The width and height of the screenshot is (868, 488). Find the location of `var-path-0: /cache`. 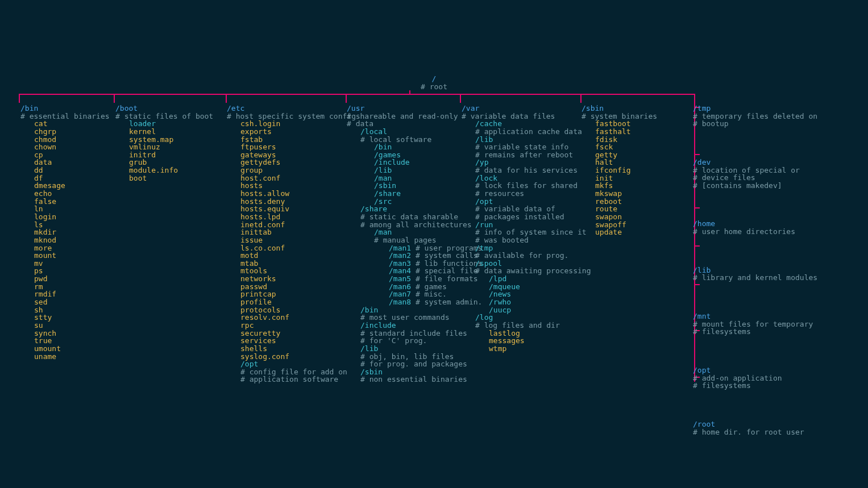

var-path-0: /cache is located at coordinates (529, 124).